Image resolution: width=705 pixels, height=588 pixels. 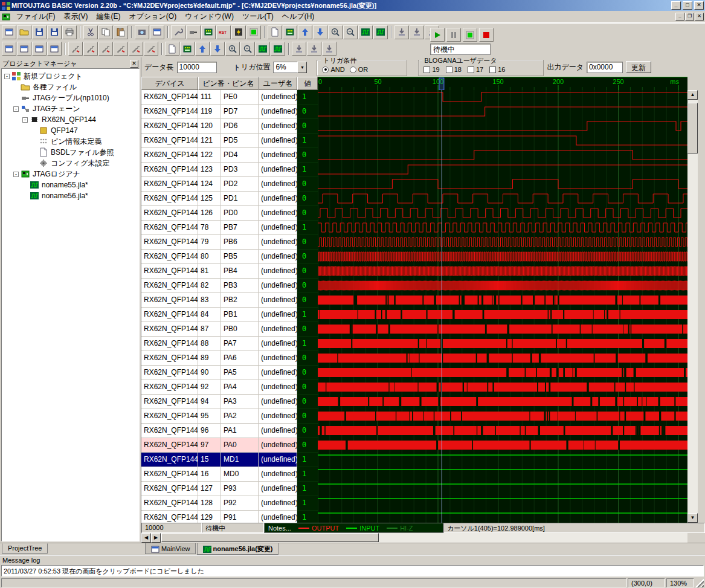 I want to click on trigger-and-option: AND, so click(x=333, y=69).